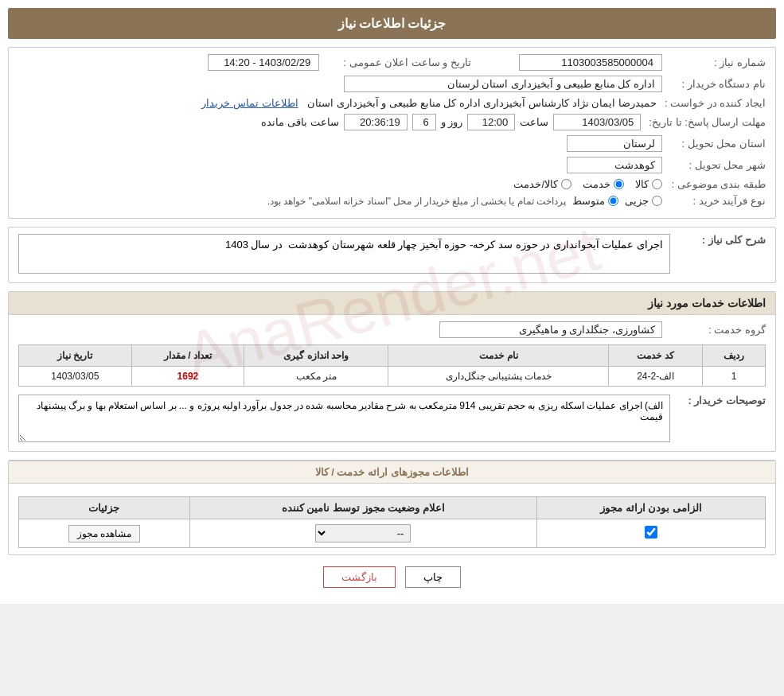 This screenshot has height=696, width=784. I want to click on delivery-city-value-group: کوهدشت, so click(341, 165).